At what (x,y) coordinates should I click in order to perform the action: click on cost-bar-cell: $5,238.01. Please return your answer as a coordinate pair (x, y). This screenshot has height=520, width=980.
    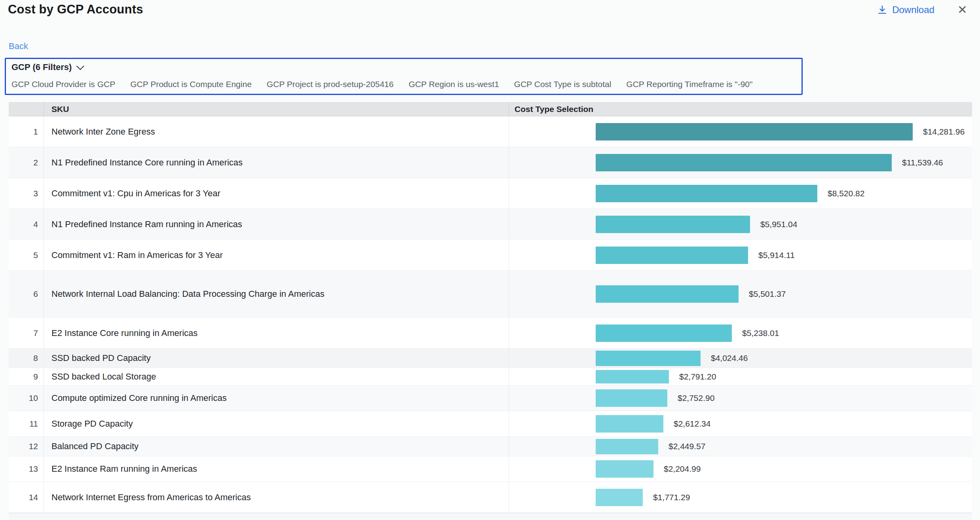
    Looking at the image, I should click on (741, 333).